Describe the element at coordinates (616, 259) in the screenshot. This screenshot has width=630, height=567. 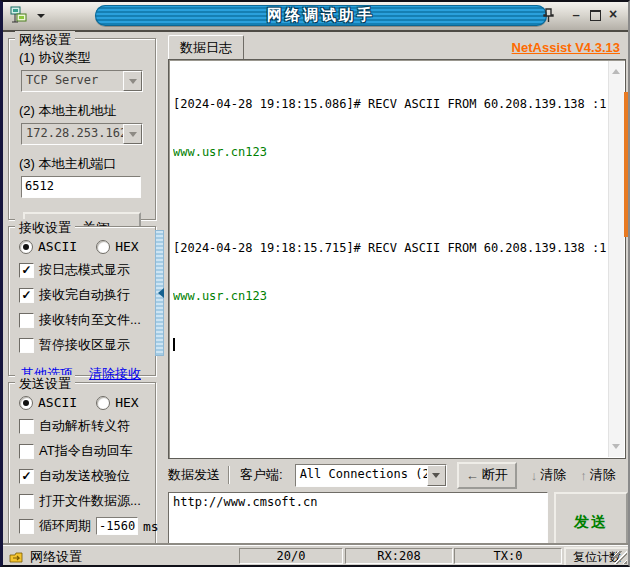
I see `log-scrollbar` at that location.